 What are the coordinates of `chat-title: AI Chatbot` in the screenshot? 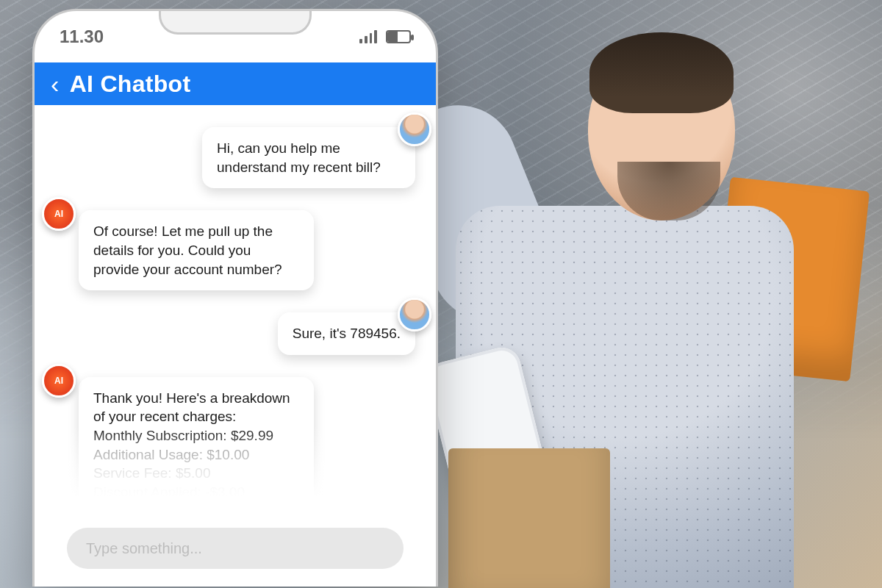 It's located at (131, 84).